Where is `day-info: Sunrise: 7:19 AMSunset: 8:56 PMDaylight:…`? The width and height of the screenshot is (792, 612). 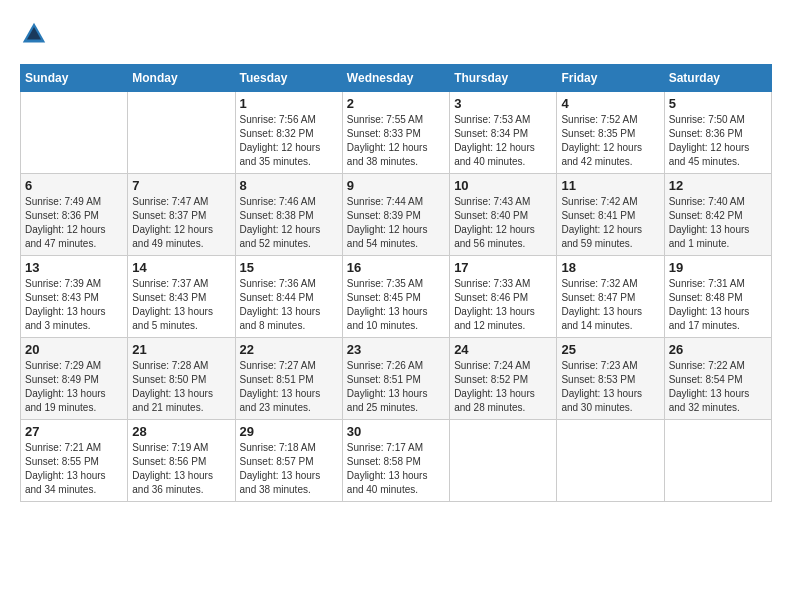 day-info: Sunrise: 7:19 AMSunset: 8:56 PMDaylight:… is located at coordinates (181, 469).